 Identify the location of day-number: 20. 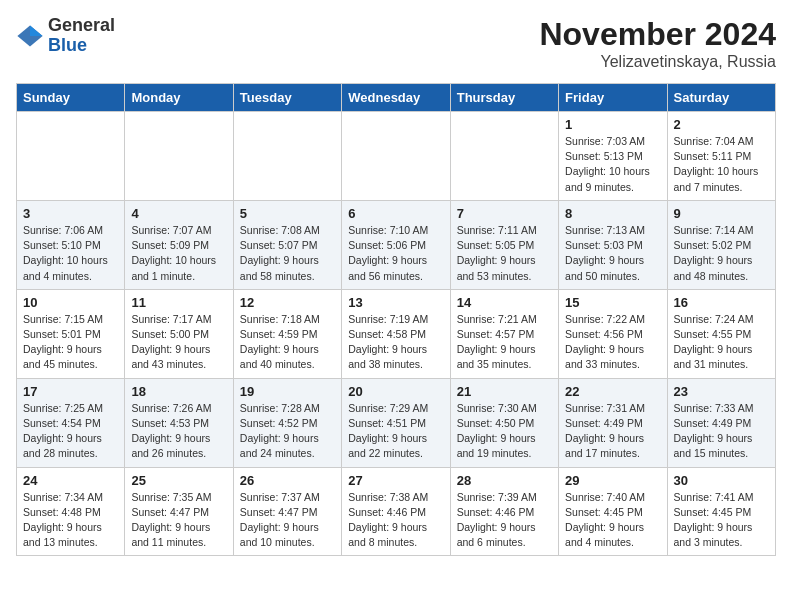
(396, 392).